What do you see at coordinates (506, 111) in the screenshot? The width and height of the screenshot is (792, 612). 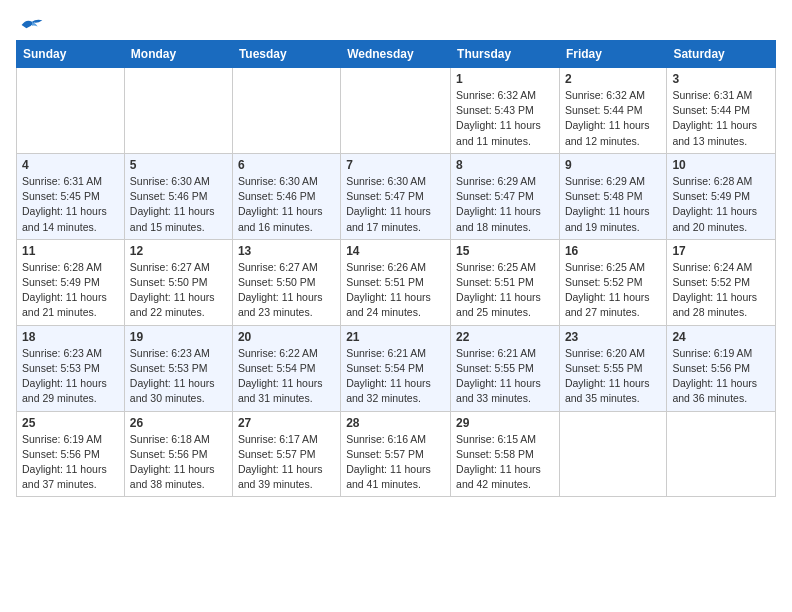 I see `calendar-cell: 1Sunrise: 6:32 AMSunset: 5:43 PMDaylight…` at bounding box center [506, 111].